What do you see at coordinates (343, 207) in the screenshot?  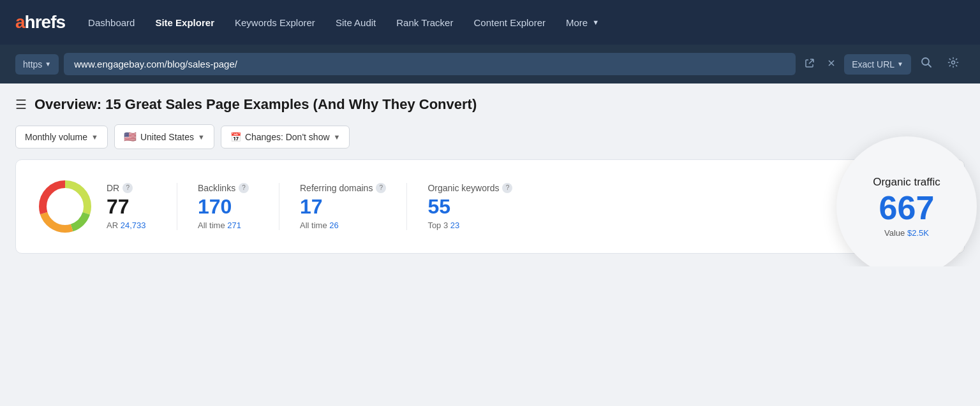 I see `referring-value: 17` at bounding box center [343, 207].